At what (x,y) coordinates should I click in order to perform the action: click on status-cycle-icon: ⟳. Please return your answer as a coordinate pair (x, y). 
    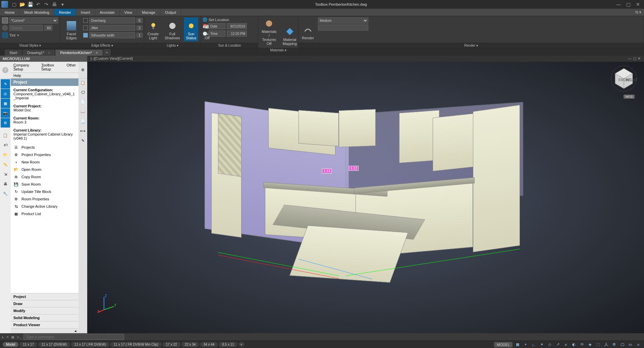
    Looking at the image, I should click on (582, 345).